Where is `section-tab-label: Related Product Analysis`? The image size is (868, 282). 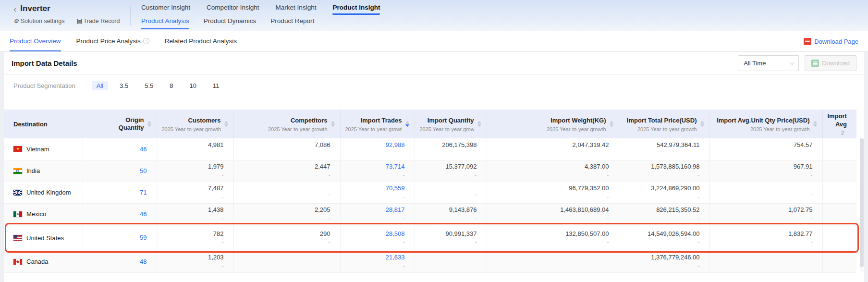
section-tab-label: Related Product Analysis is located at coordinates (201, 41).